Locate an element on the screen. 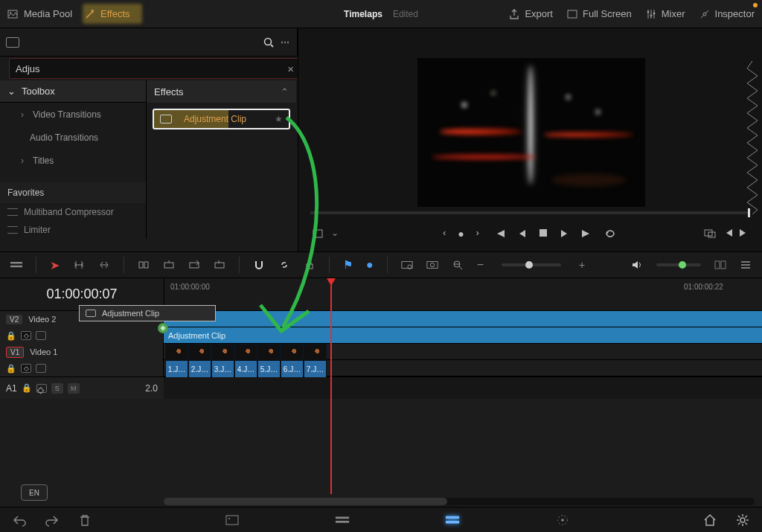 The height and width of the screenshot is (532, 762). zoom-in-button: + is located at coordinates (582, 265).